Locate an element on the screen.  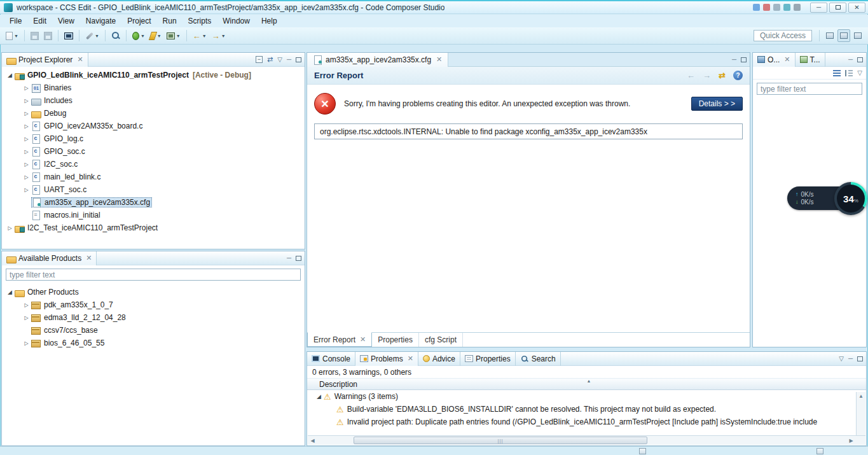
menu-window: Window is located at coordinates (237, 21).